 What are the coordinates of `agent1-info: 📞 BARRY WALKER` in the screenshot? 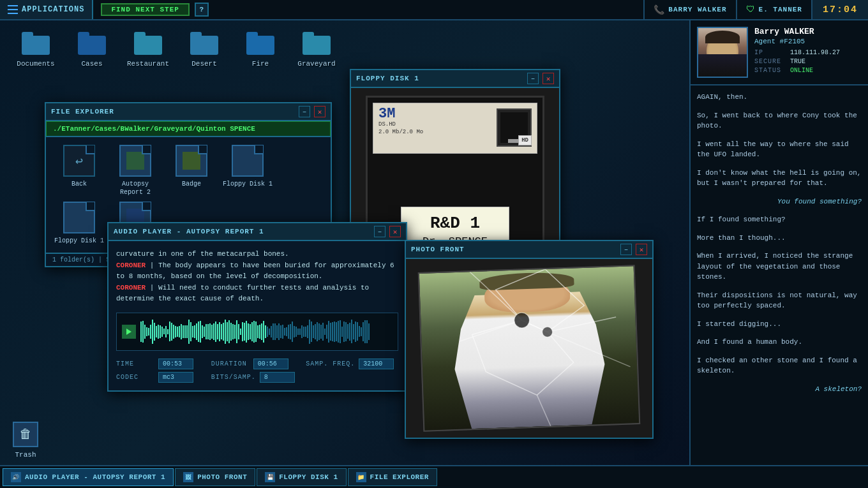 It's located at (689, 10).